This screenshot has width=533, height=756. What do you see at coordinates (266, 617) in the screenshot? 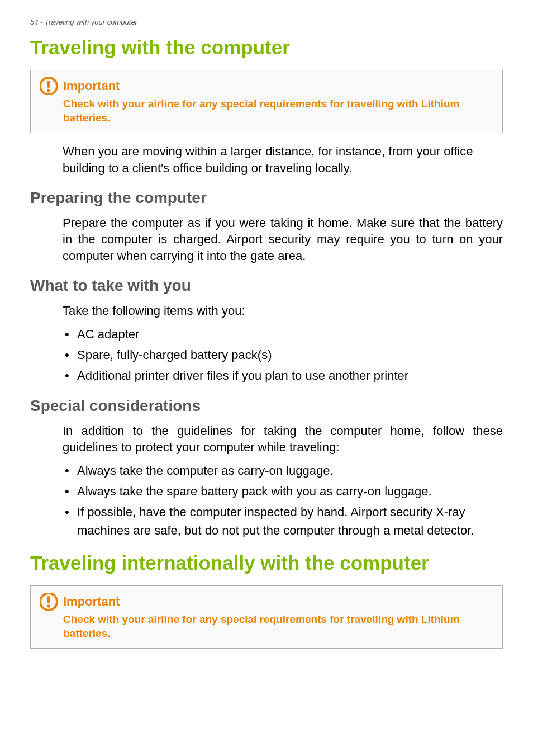
I see `important-callout-2: Important Check with your airline for an…` at bounding box center [266, 617].